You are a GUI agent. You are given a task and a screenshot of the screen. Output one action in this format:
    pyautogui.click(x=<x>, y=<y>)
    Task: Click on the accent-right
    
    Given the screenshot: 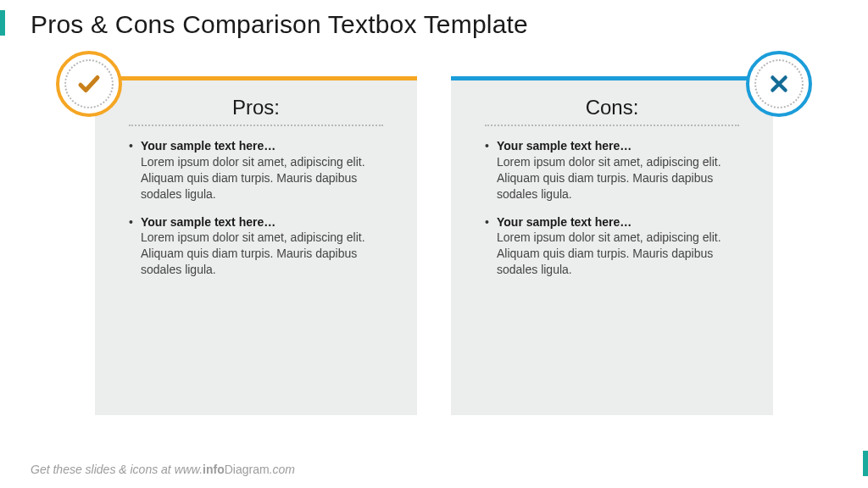 What is the action you would take?
    pyautogui.click(x=865, y=463)
    